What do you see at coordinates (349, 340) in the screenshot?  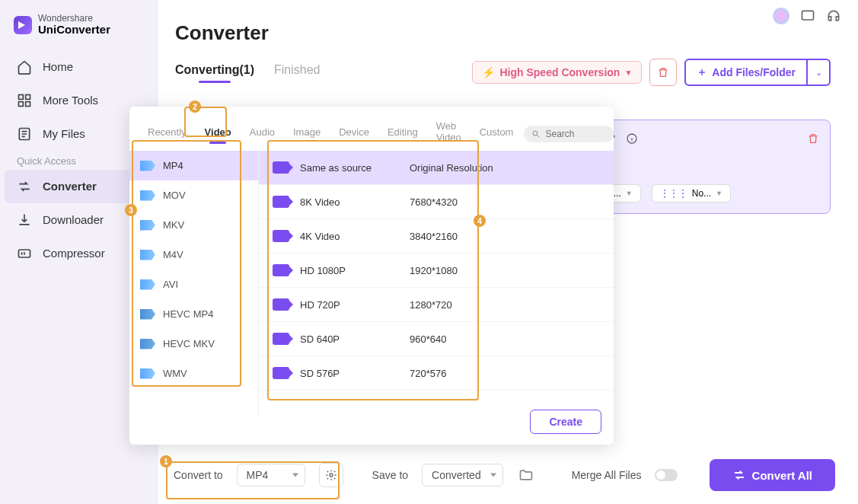 I see `res-name: SD 640P` at bounding box center [349, 340].